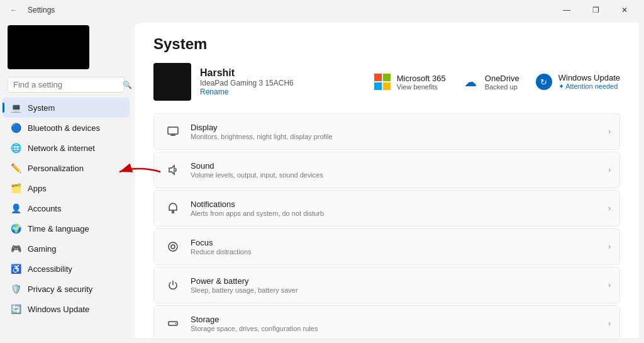 This screenshot has height=343, width=644. Describe the element at coordinates (399, 213) in the screenshot. I see `notifications-desc: Alerts from apps and system, do not dist…` at that location.